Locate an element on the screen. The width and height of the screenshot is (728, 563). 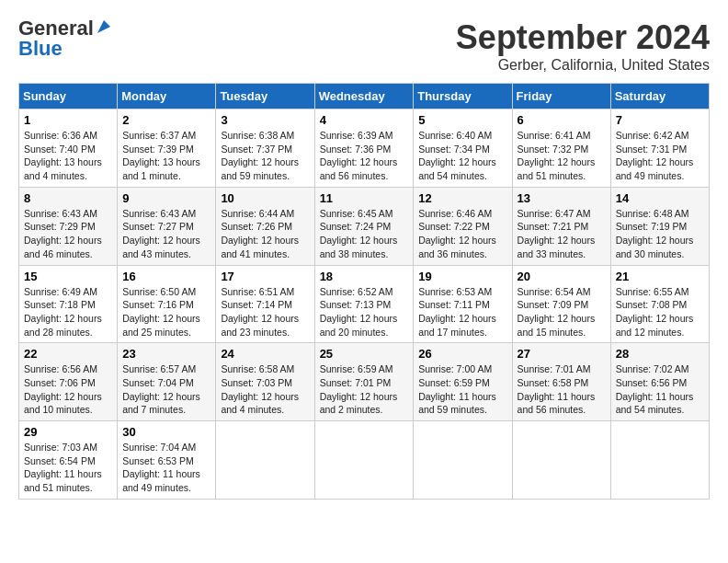
table-cell: 11 Sunrise: 6:45 AMSunset: 7:24 PMDaylig… is located at coordinates (364, 226).